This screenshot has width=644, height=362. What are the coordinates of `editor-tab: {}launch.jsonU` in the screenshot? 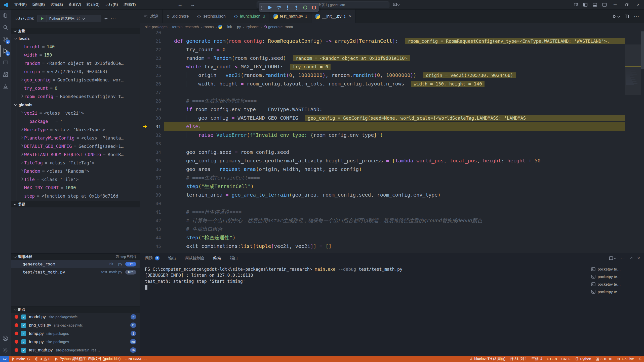 It's located at (250, 16).